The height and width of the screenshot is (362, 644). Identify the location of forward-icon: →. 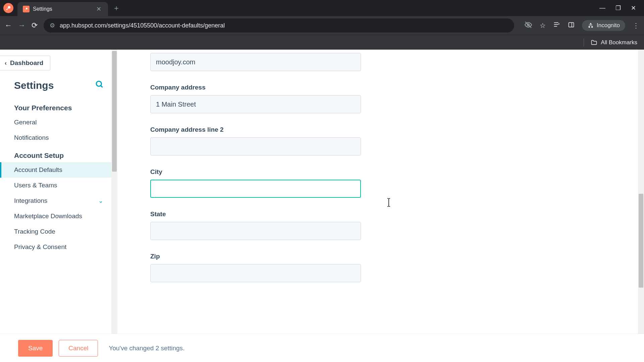
(22, 25).